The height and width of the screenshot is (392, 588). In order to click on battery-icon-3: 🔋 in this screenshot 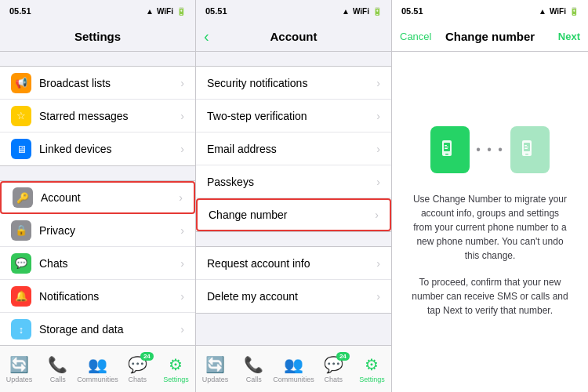, I will do `click(574, 11)`.